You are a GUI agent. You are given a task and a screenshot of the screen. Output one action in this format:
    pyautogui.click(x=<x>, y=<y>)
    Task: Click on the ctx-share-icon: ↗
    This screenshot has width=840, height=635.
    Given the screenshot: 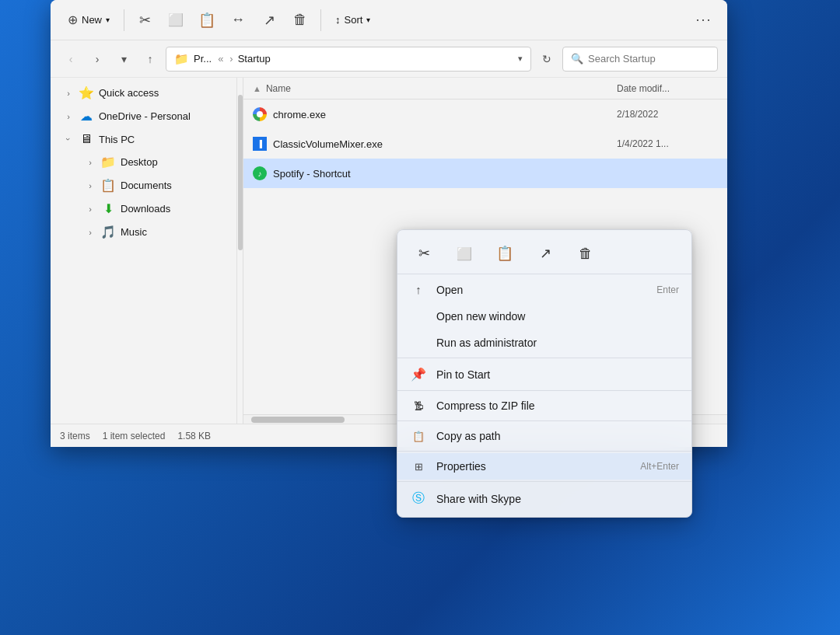 What is the action you would take?
    pyautogui.click(x=546, y=253)
    